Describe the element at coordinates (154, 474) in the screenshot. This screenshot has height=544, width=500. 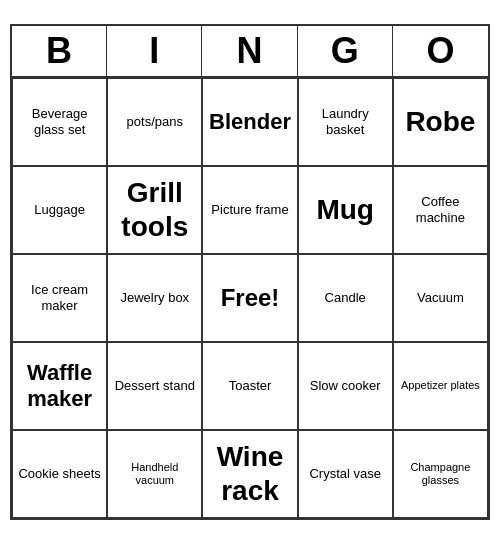
I see `cell-21: Handheld vacuum` at that location.